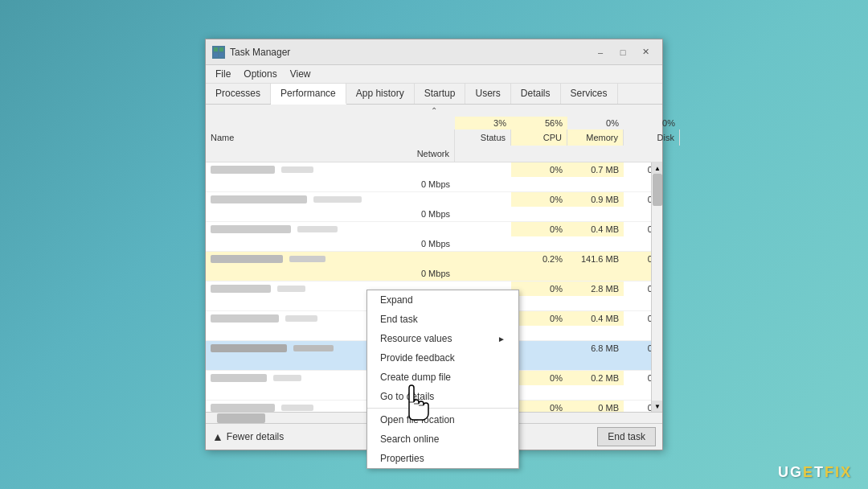  Describe the element at coordinates (596, 123) in the screenshot. I see `stat-disk: 0%` at that location.